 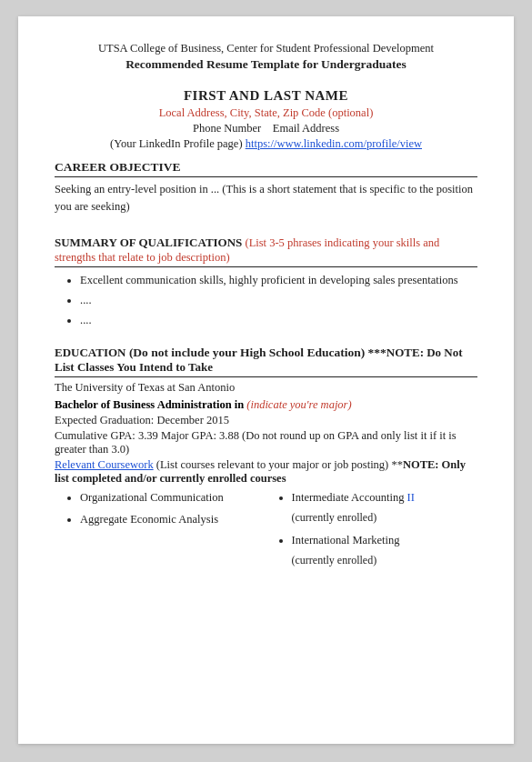 What do you see at coordinates (256, 353) in the screenshot?
I see `education-note: (Do not include your High School Educati…` at bounding box center [256, 353].